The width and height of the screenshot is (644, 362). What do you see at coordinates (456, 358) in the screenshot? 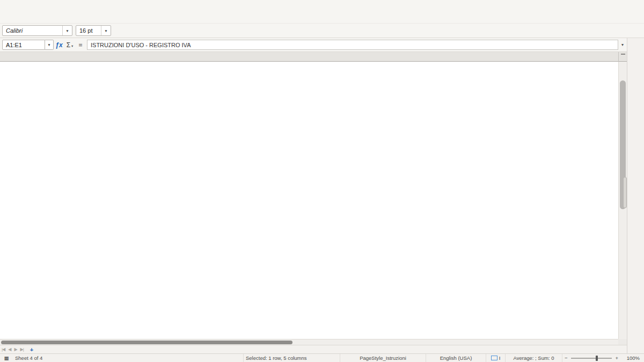
I see `language-indicator: English (USA)` at bounding box center [456, 358].